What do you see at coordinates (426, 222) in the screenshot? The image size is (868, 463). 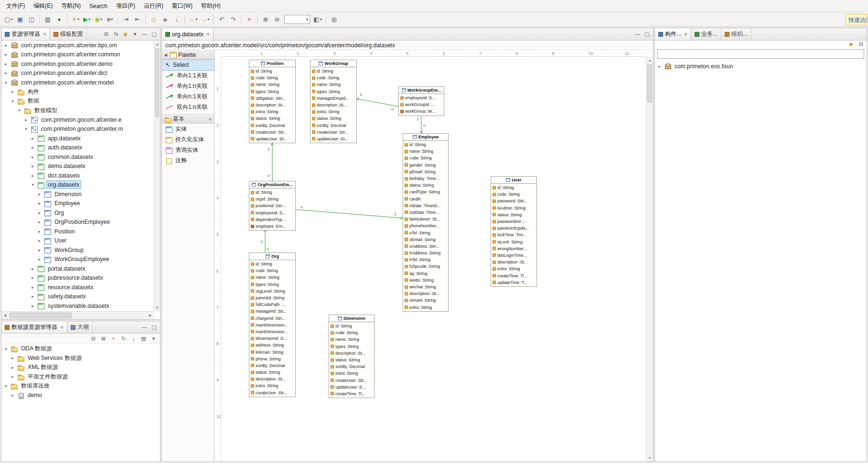 I see `entity-employee: Employeeid :Stringname :Stringcode :Stri…` at bounding box center [426, 222].